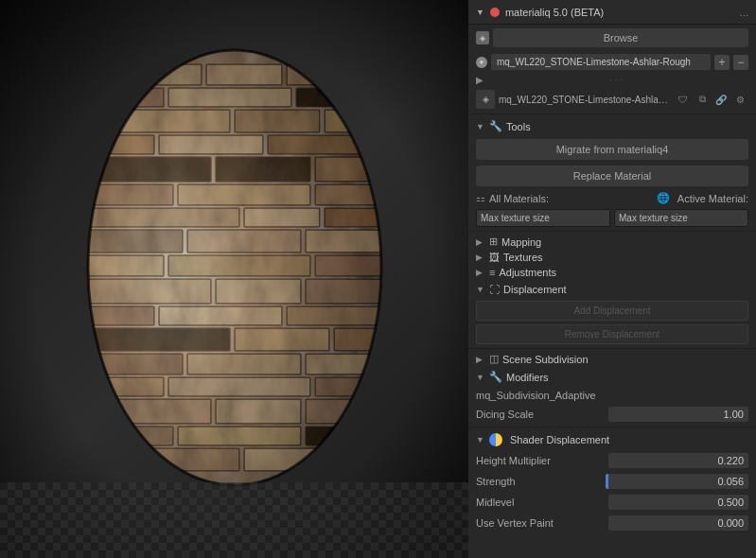  Describe the element at coordinates (712, 99) in the screenshot. I see `toolbar-icons: 🛡 ⧉ 🔗 ⚙` at that location.